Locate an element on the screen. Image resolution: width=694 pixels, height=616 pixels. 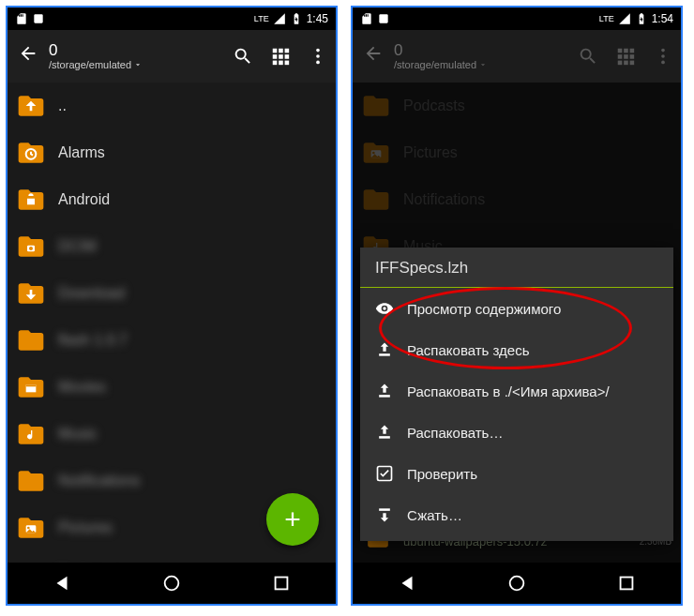
clock-label: 1:54 is located at coordinates (662, 19).